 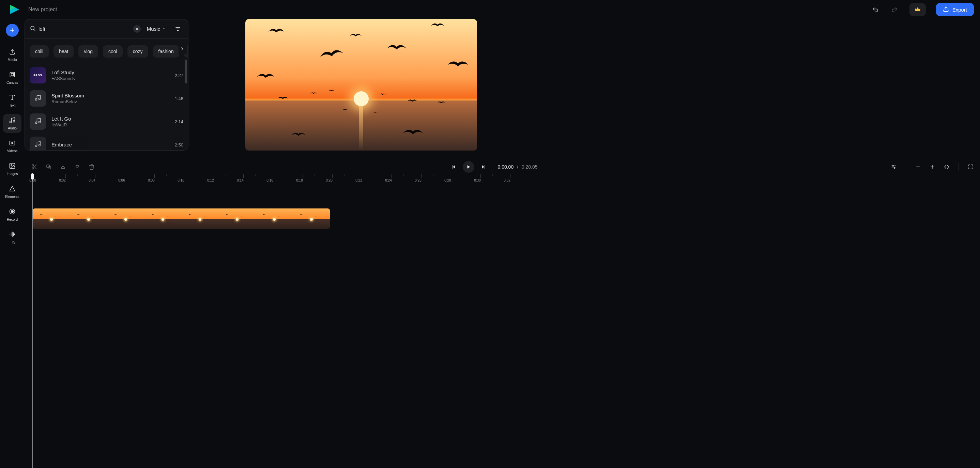 What do you see at coordinates (43, 10) in the screenshot?
I see `project-title: New project` at bounding box center [43, 10].